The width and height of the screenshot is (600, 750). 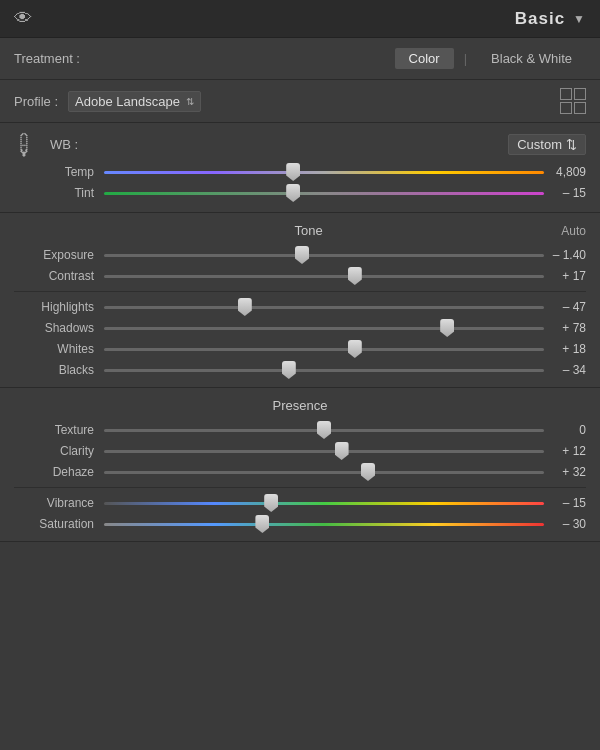 I want to click on profile-arrows-icon: ⇅, so click(x=190, y=102).